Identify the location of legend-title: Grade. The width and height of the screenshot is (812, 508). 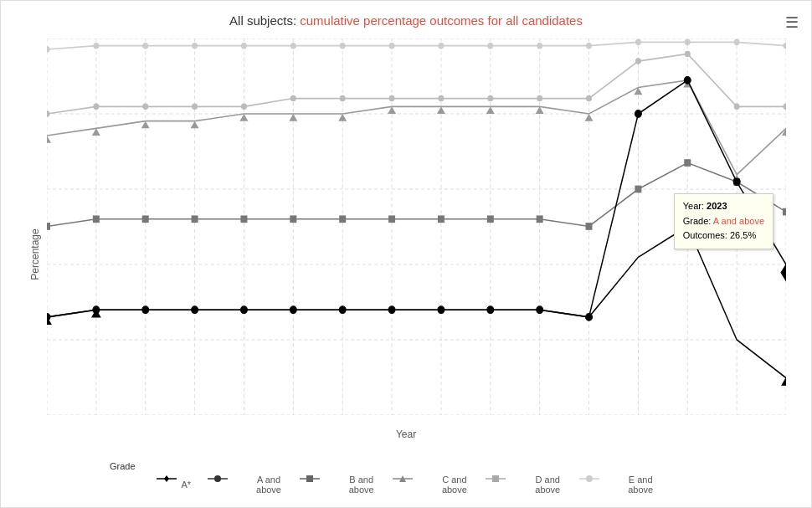
(406, 466).